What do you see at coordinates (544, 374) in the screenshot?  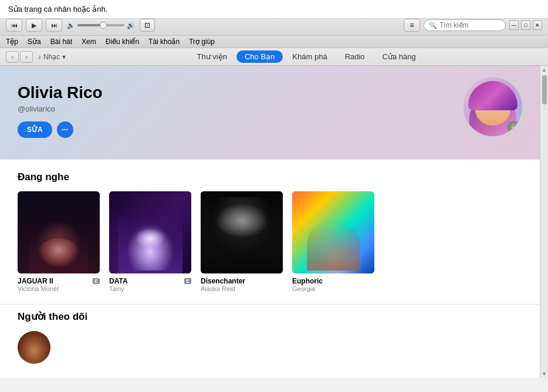 I see `scroll-down-arrow: ▼` at bounding box center [544, 374].